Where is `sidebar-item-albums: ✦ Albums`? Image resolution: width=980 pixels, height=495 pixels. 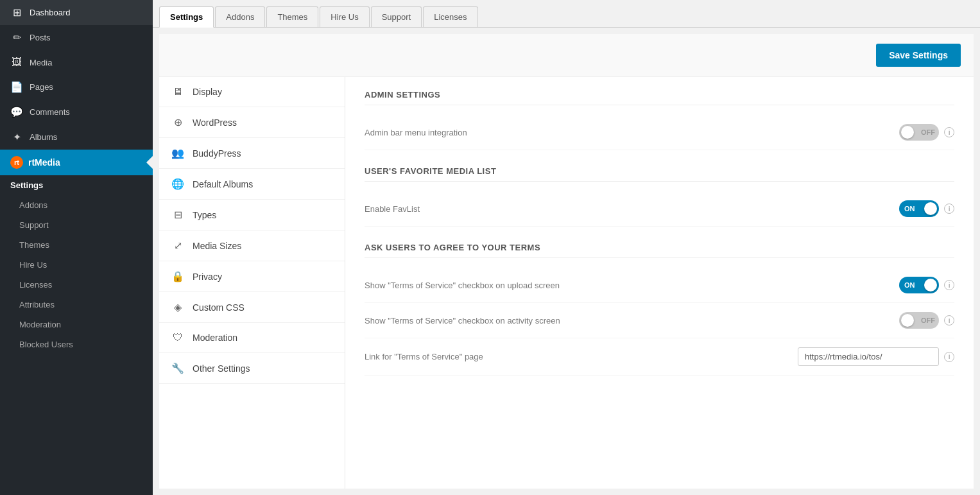
sidebar-item-albums: ✦ Albums is located at coordinates (76, 137).